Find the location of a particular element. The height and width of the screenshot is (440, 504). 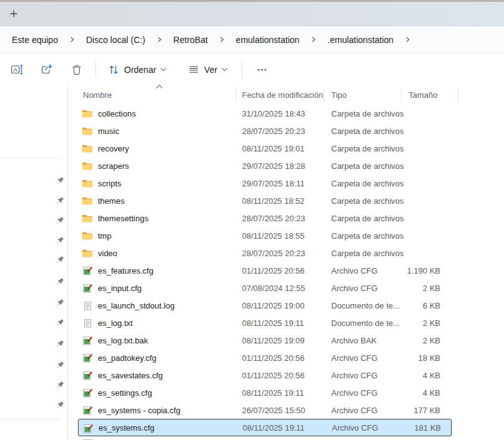

more-options-button is located at coordinates (262, 70).